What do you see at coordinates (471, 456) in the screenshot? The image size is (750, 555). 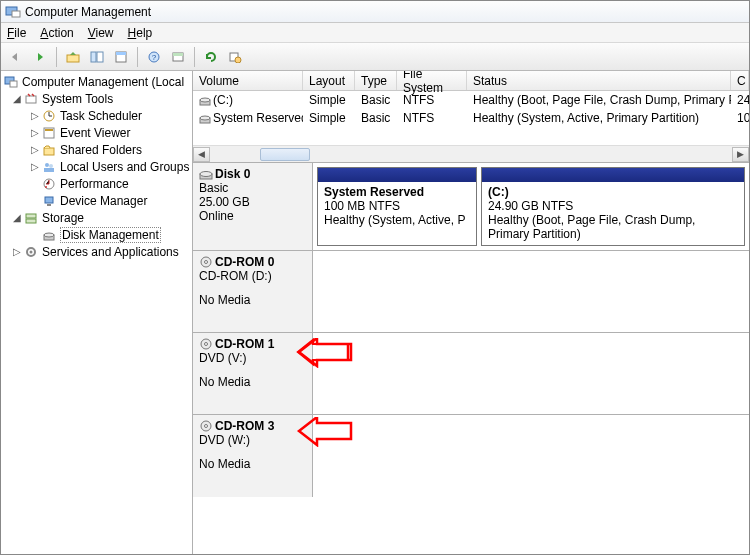 I see `disk-row-cdrom3: CD-ROM 3 DVD (W:) No Media` at bounding box center [471, 456].